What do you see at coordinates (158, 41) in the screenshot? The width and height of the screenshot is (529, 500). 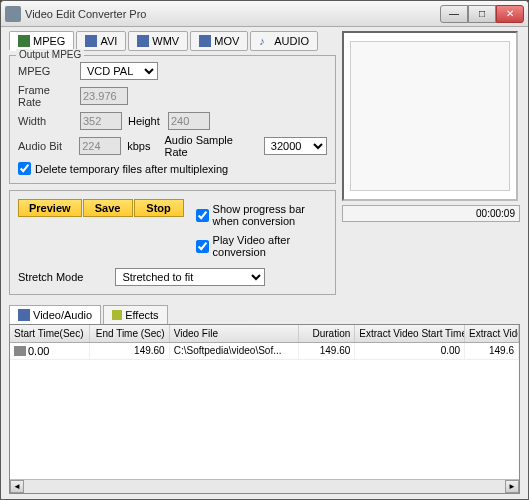 I see `tab-wmv: WMV` at bounding box center [158, 41].